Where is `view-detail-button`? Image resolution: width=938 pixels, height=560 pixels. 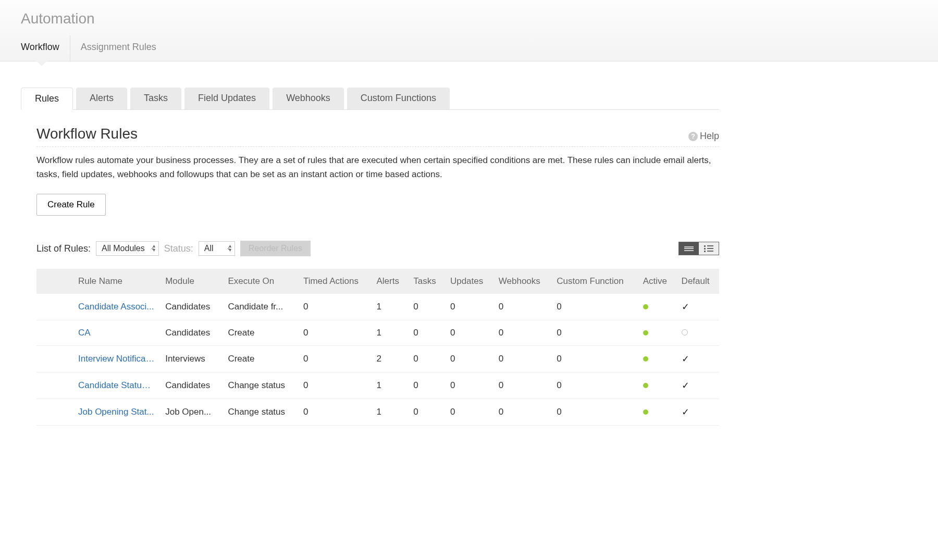
view-detail-button is located at coordinates (709, 248).